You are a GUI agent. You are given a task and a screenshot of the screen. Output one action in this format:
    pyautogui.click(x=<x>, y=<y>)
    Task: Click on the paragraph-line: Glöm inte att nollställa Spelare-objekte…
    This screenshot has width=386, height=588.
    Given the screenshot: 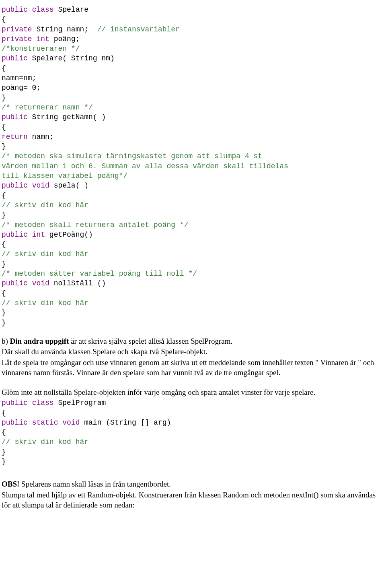 What is the action you would take?
    pyautogui.click(x=193, y=393)
    